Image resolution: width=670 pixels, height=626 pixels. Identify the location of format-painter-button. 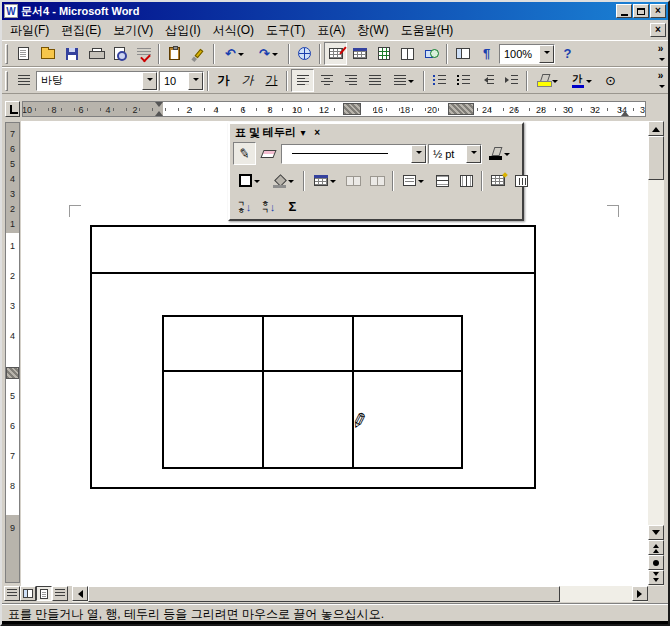
(198, 54).